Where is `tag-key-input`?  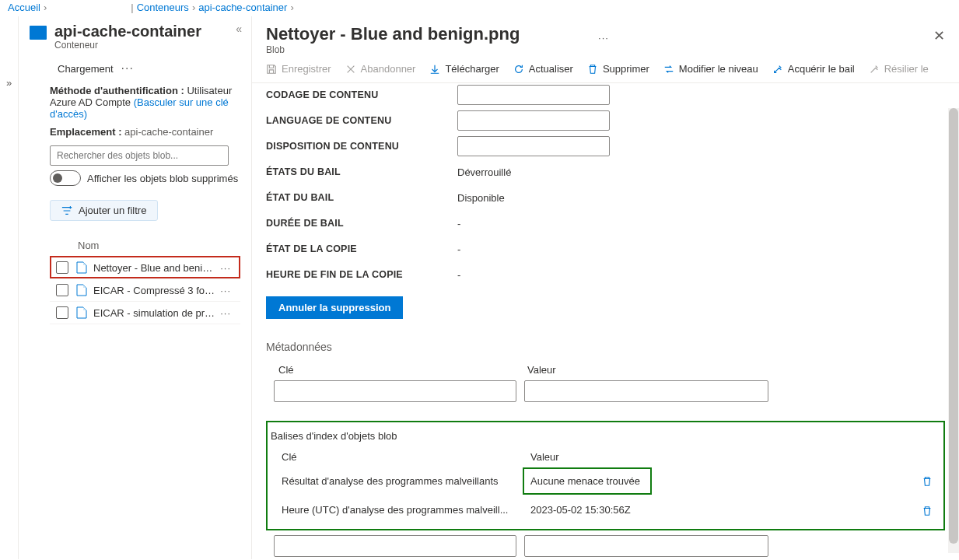
tag-key-input is located at coordinates (395, 546).